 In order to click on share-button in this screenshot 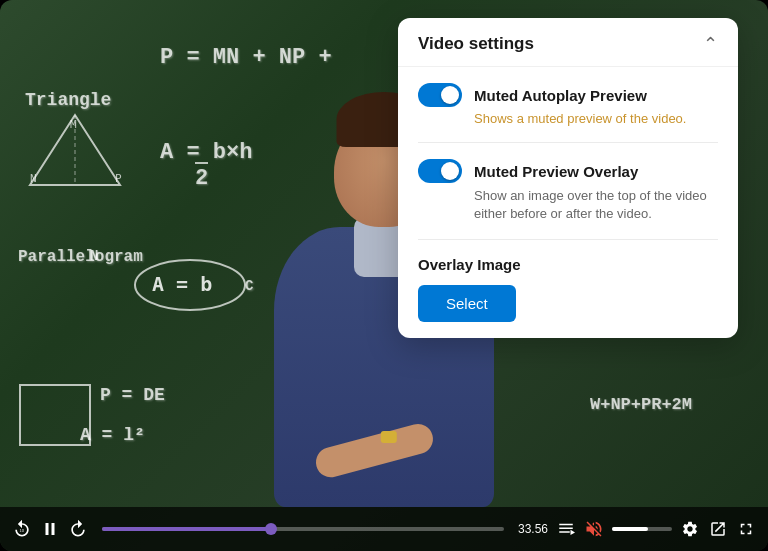, I will do `click(718, 529)`.